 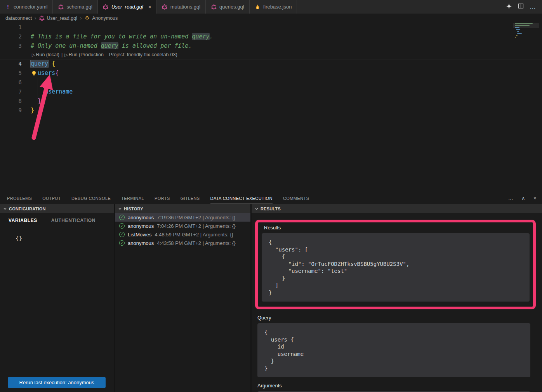 I want to click on tab-label: queries.gql, so click(x=232, y=7).